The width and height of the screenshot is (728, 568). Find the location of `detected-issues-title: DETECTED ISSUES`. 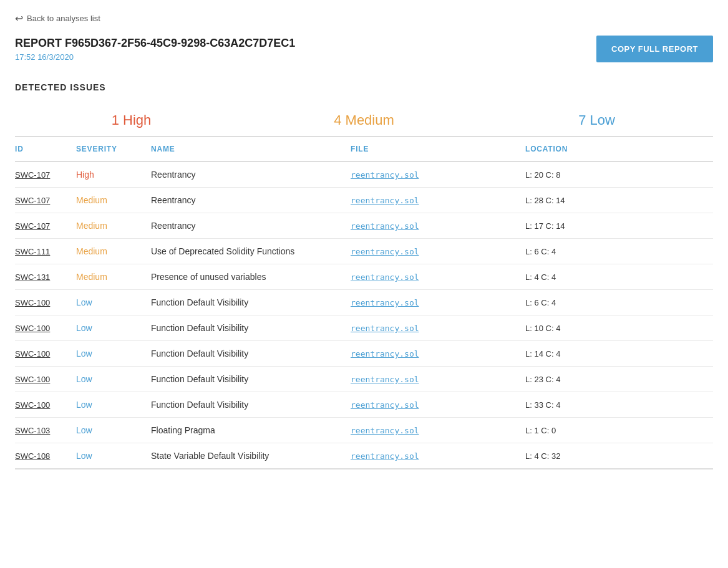

detected-issues-title: DETECTED ISSUES is located at coordinates (364, 87).